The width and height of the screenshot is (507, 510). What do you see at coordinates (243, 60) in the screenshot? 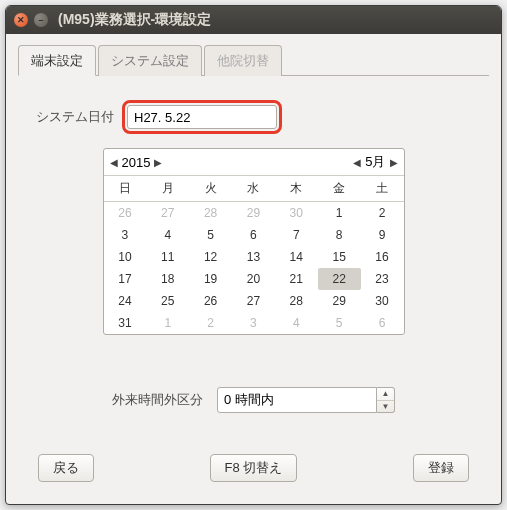
I see `tab-other-institution: 他院切替` at bounding box center [243, 60].